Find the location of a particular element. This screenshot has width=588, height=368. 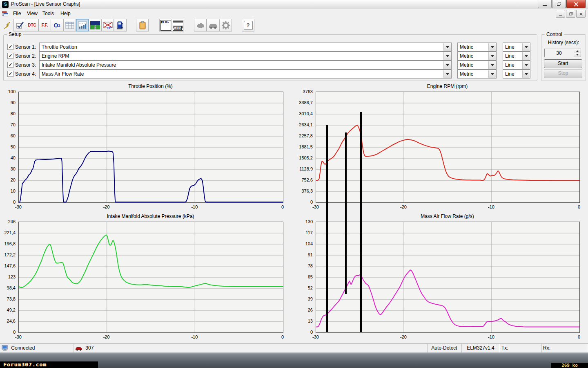

history-value: 30 is located at coordinates (559, 53).